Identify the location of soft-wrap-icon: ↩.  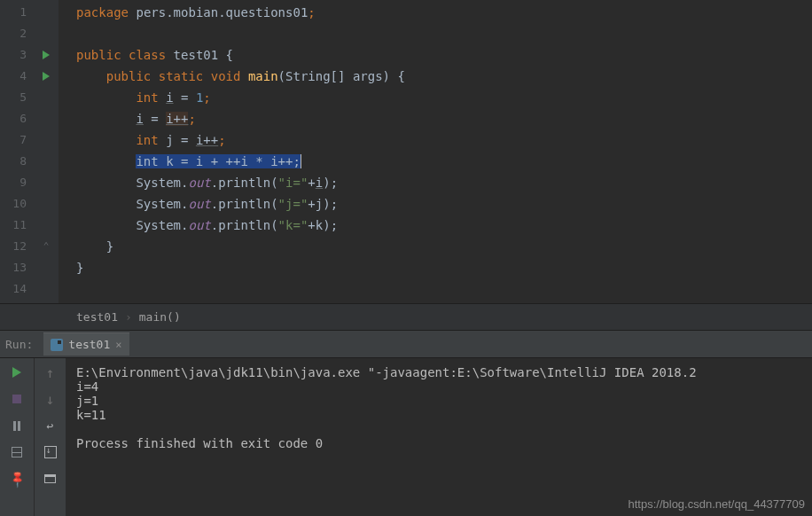
(51, 426).